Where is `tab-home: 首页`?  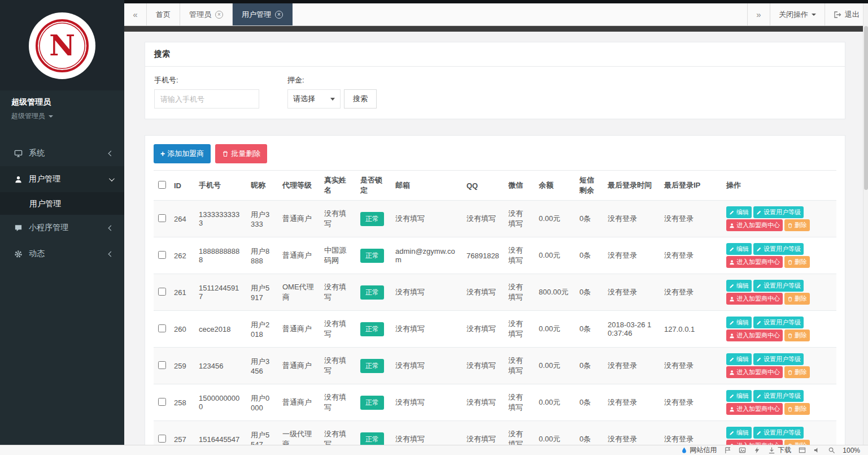 tab-home: 首页 is located at coordinates (164, 15).